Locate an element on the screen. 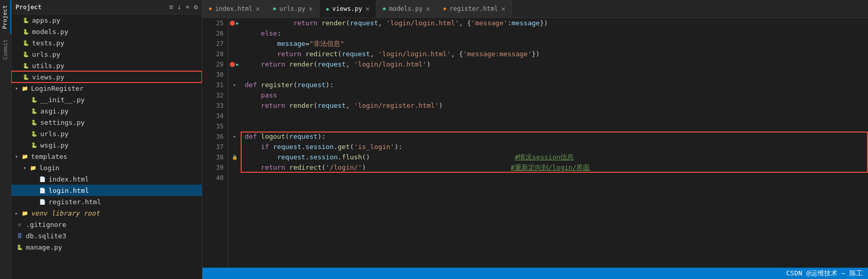 The image size is (868, 279). tree-item-label: .gitignore is located at coordinates (46, 225).